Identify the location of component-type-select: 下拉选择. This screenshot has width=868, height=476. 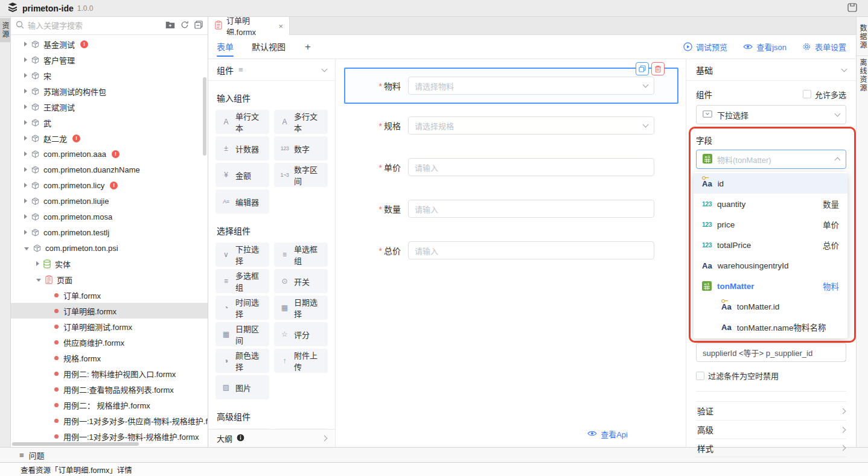
(771, 115).